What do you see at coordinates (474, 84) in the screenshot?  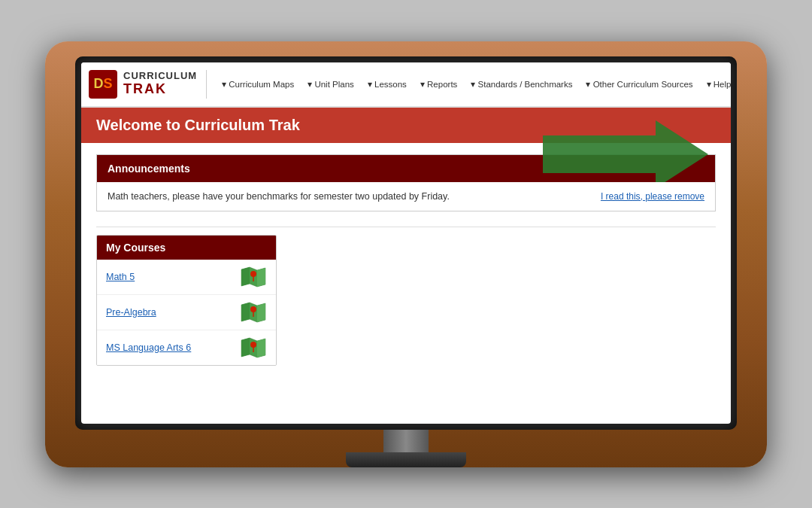 I see `nav-links: ▾ Curriculum Maps ▾ Unit Plans ▾ Lessons…` at bounding box center [474, 84].